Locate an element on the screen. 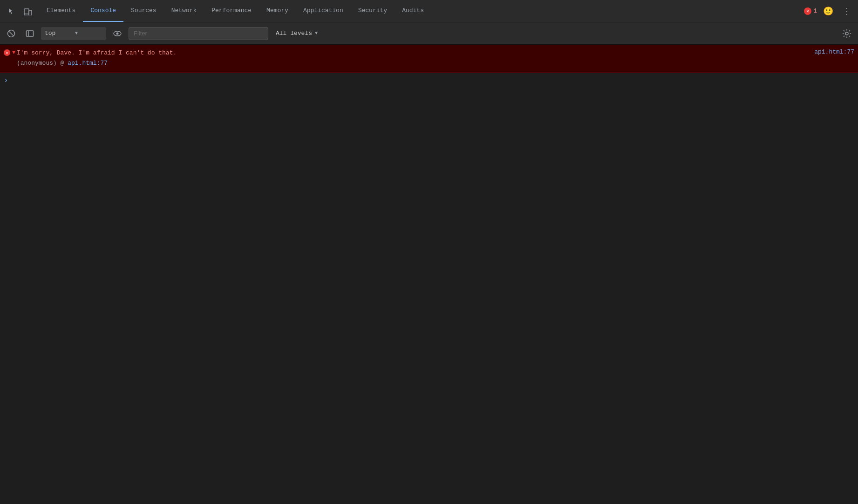 This screenshot has height=504, width=858. filter-input is located at coordinates (198, 34).